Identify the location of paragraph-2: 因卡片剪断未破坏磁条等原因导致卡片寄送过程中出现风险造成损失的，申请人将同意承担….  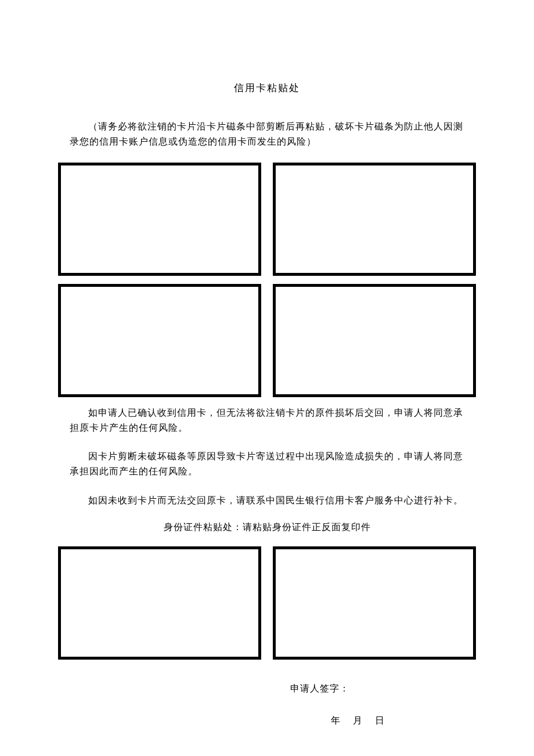
(267, 463).